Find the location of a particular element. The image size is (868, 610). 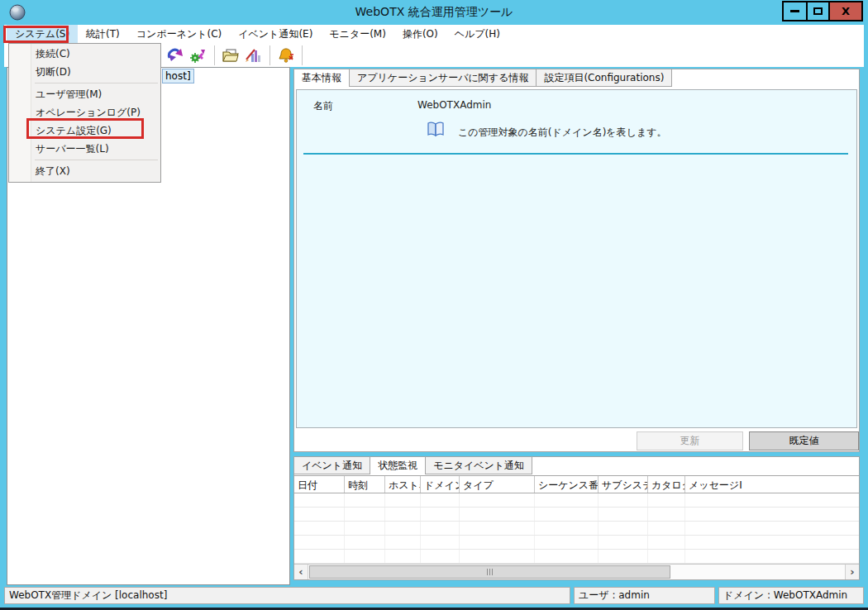

maximize-button is located at coordinates (817, 12).